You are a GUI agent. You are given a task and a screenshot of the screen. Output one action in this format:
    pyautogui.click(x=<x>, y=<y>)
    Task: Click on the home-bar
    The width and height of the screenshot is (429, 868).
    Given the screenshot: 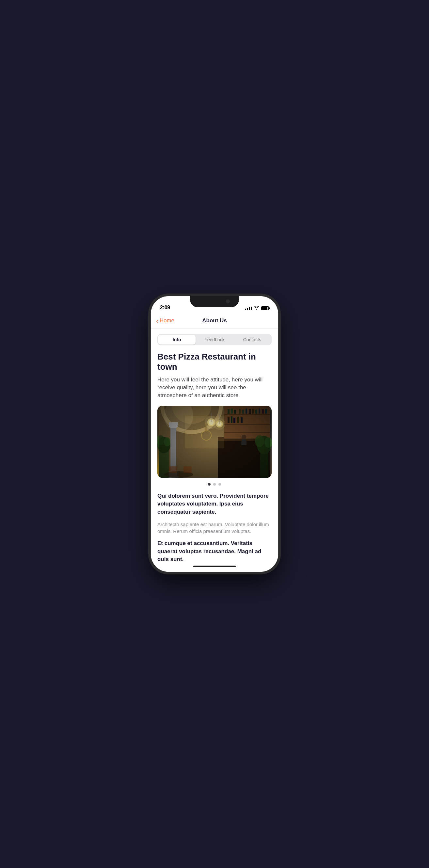 What is the action you would take?
    pyautogui.click(x=214, y=566)
    